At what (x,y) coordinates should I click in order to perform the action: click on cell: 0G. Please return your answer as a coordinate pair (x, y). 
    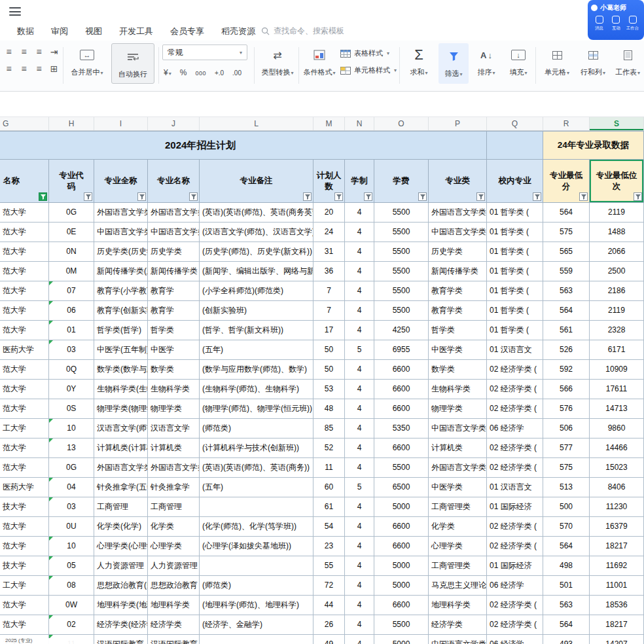
    Looking at the image, I should click on (72, 468).